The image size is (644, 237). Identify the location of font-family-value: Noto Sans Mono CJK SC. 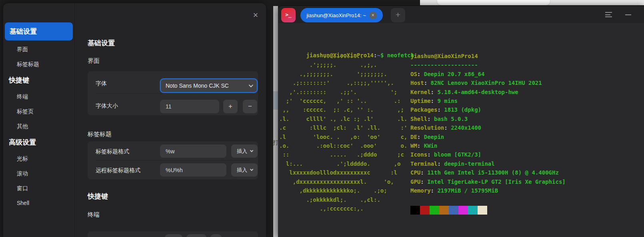
(207, 86).